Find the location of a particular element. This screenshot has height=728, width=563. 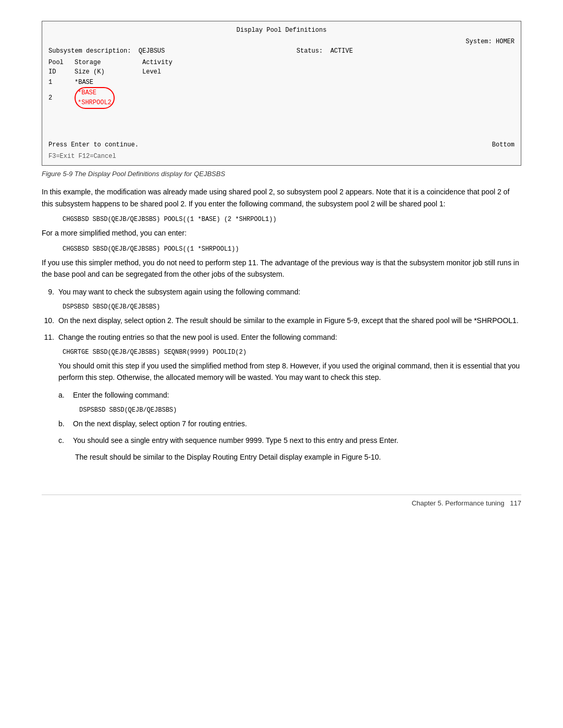

col-pool-id: PoolID is located at coordinates (62, 67).